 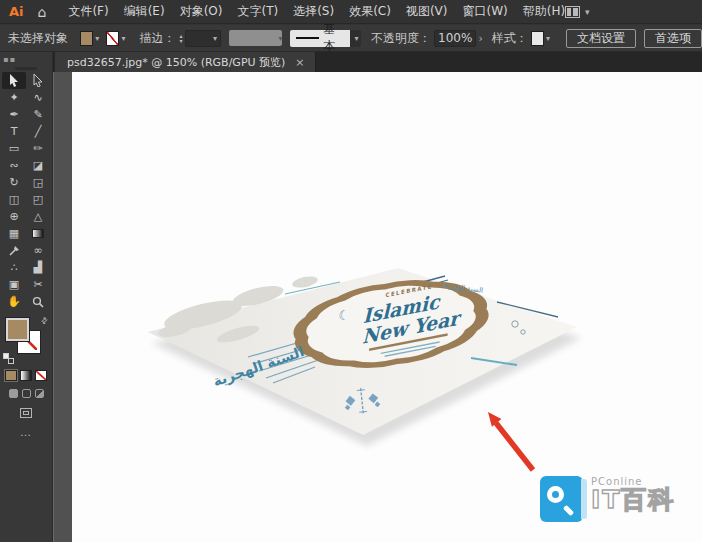 I want to click on workspace-switcher: ▾, so click(x=578, y=12).